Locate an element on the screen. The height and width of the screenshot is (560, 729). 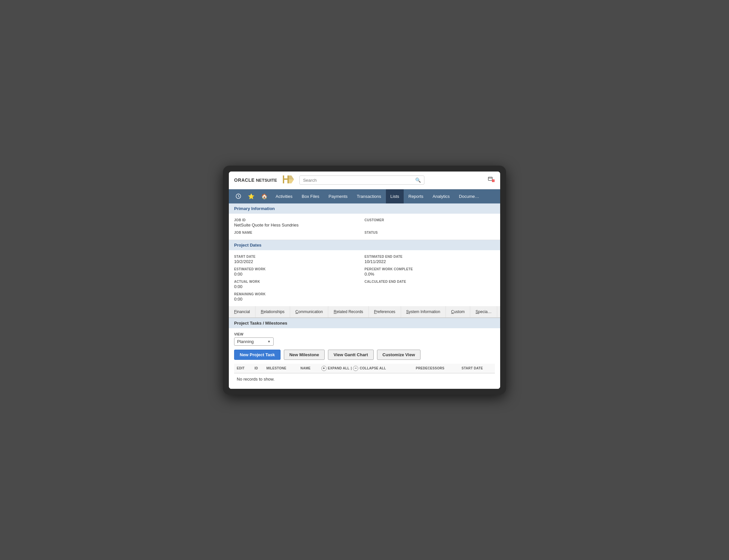
tab-bar: Financial Relationships Communication Re… is located at coordinates (365, 312).